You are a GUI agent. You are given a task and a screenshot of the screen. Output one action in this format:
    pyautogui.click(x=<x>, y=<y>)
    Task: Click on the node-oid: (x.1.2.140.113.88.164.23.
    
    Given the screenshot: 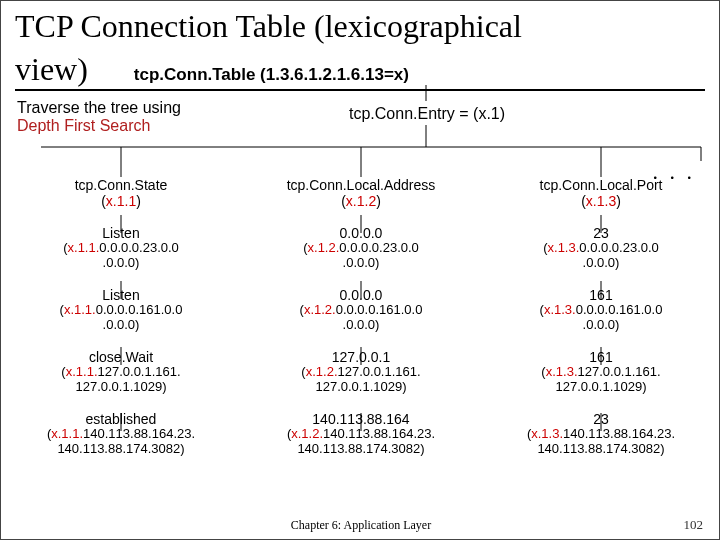 What is the action you would take?
    pyautogui.click(x=361, y=434)
    